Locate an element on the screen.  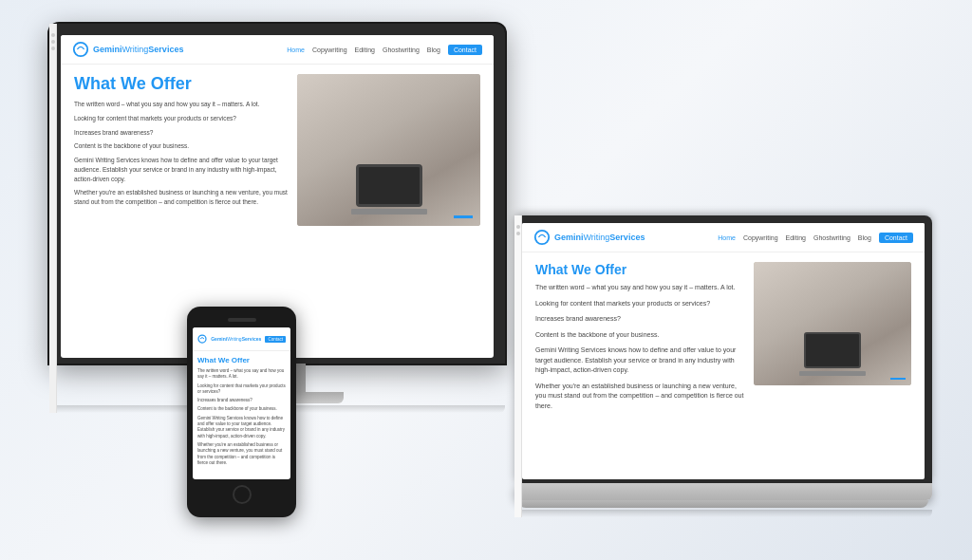
phone-home-button is located at coordinates (242, 495).